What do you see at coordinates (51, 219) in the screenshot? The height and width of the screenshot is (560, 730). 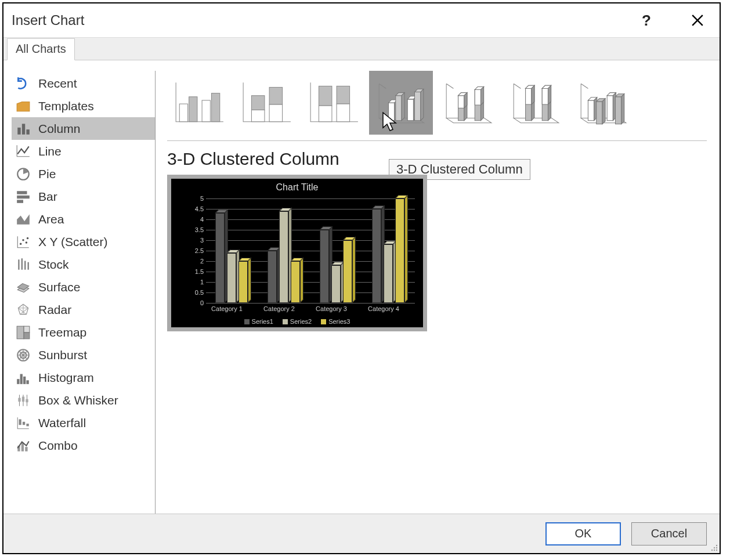 I see `sidebar-item-label: Area` at bounding box center [51, 219].